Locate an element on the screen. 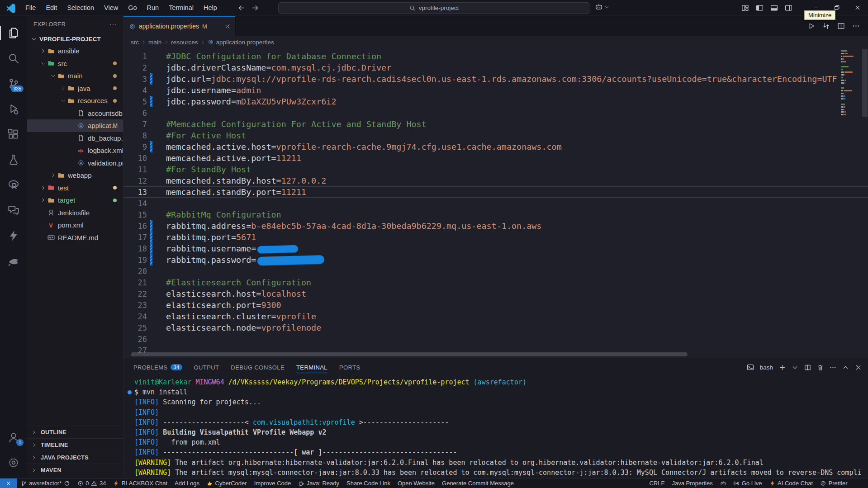  tree-item-validation-pro-: validation.pro... is located at coordinates (75, 163).